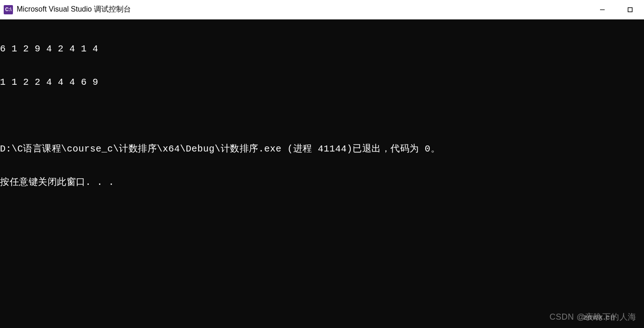 Image resolution: width=644 pixels, height=328 pixels. I want to click on minimize-button, so click(602, 9).